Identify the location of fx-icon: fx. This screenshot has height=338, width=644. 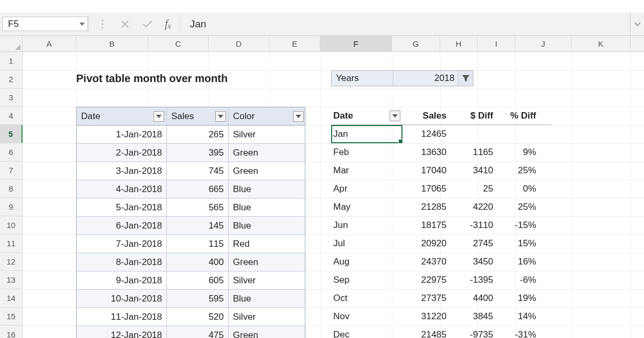
(168, 24).